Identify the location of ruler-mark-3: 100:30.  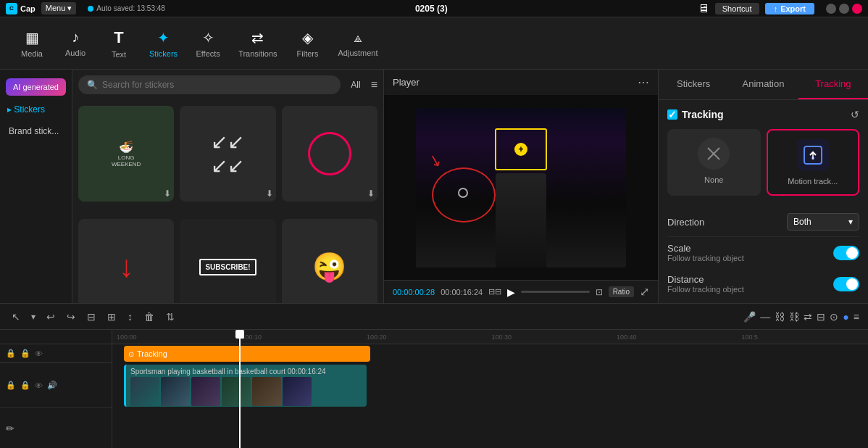
(554, 337).